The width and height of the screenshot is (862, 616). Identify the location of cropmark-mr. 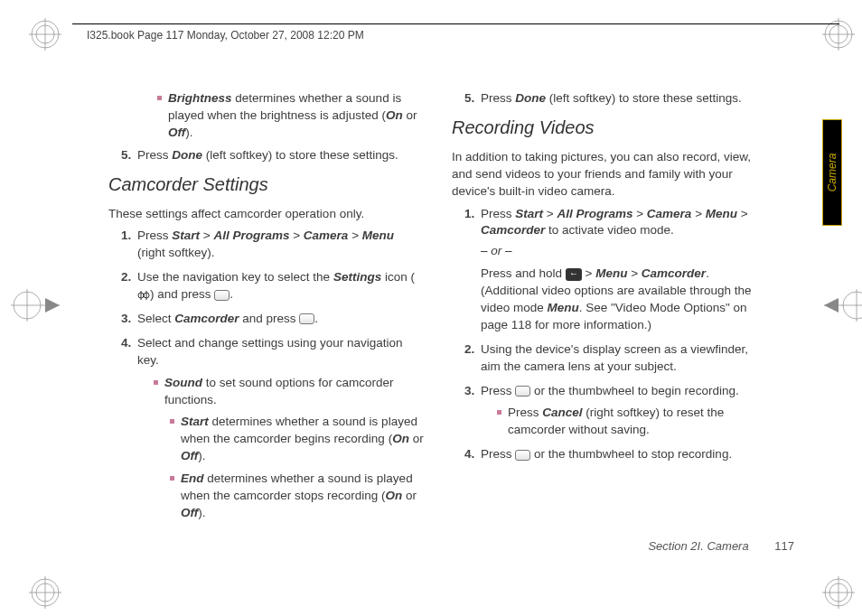
(843, 305).